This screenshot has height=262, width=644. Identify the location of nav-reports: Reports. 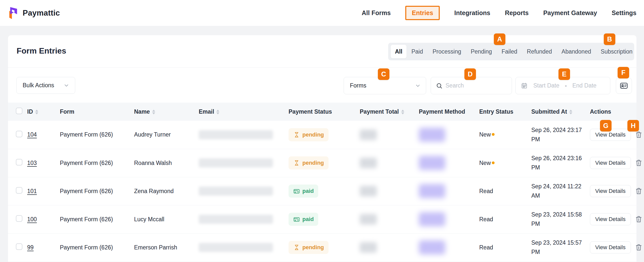
(517, 13).